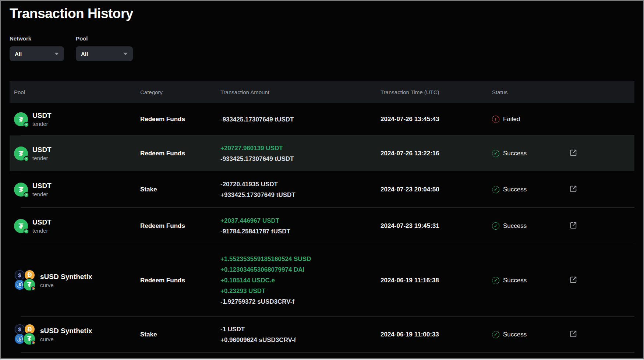  I want to click on filters-bar: Network All Pool All, so click(326, 48).